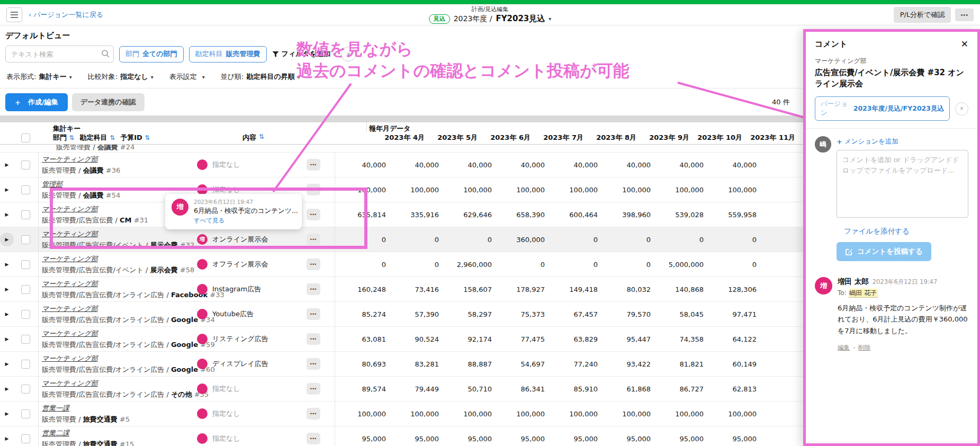 The width and height of the screenshot is (980, 446). What do you see at coordinates (362, 315) in the screenshot?
I see `month-value-cell: 85,274` at bounding box center [362, 315].